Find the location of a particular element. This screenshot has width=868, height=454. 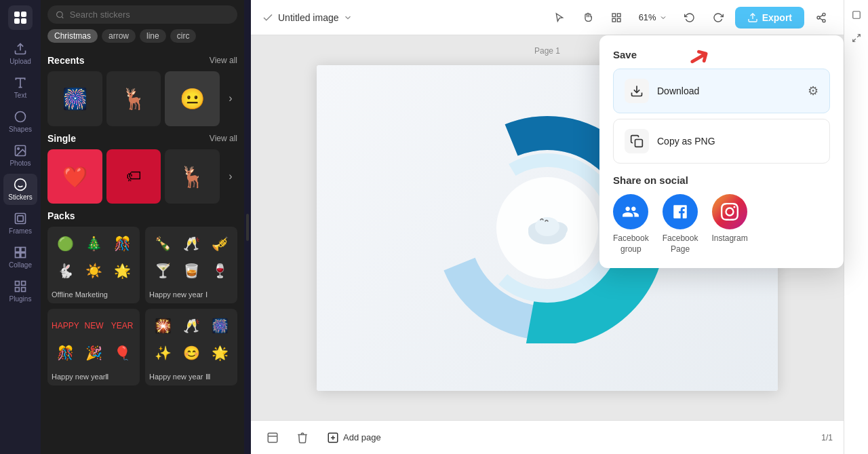

single-section-header: Single View all is located at coordinates (142, 138).